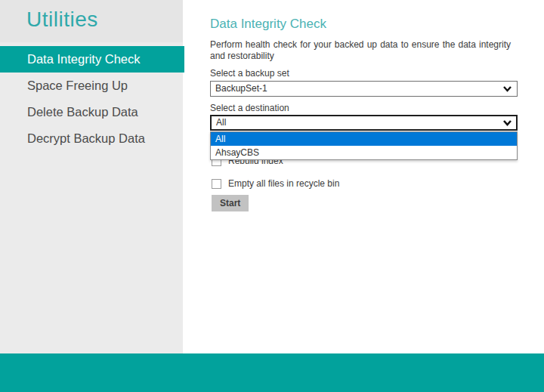  I want to click on backup-set-label: Select a backup set, so click(249, 73).